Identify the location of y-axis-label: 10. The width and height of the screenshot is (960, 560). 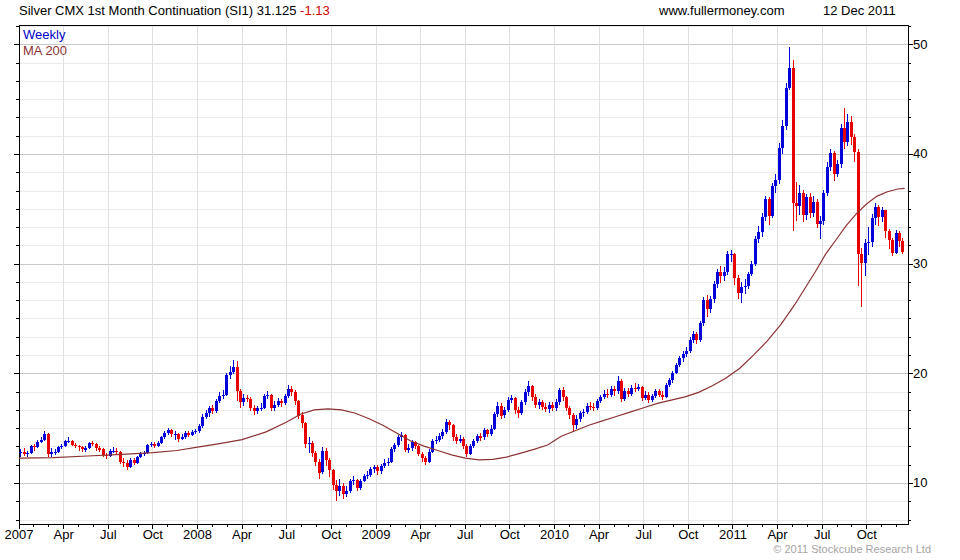
(920, 482).